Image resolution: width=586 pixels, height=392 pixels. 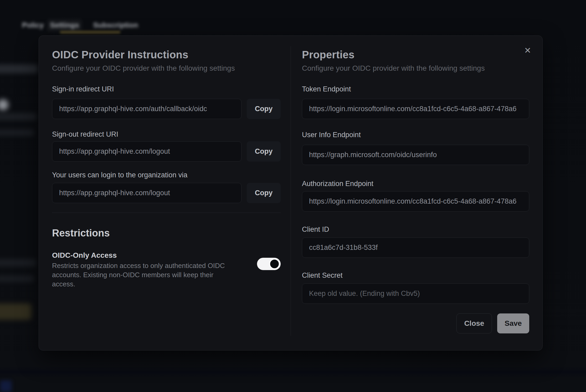 What do you see at coordinates (416, 201) in the screenshot?
I see `authorization-endpoint-input` at bounding box center [416, 201].